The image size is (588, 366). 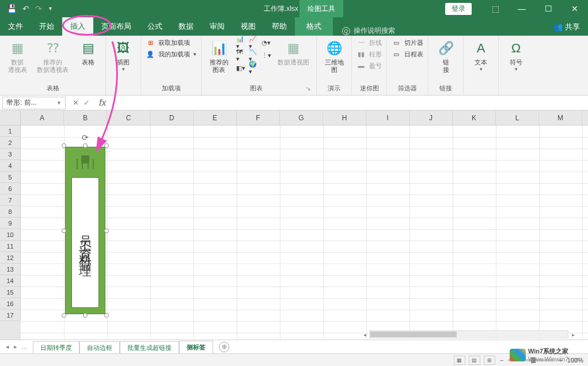 I want to click on hierarchy-chart-icon: 🗺▾, so click(x=241, y=55).